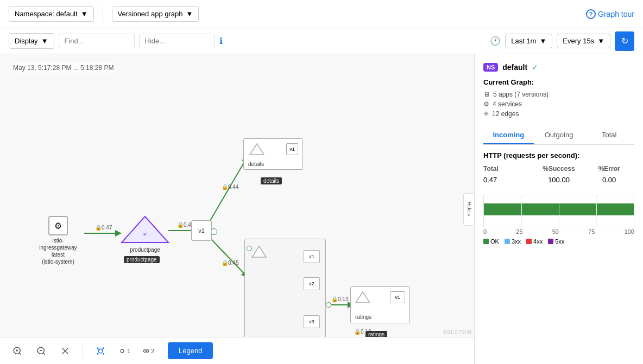  Describe the element at coordinates (583, 41) in the screenshot. I see `interval-dropdown: Every 15s ▼` at that location.